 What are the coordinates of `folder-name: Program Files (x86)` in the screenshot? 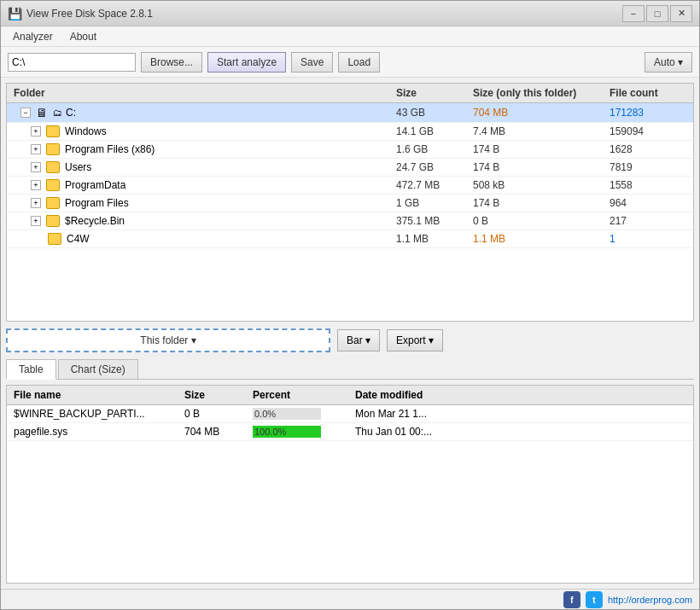 It's located at (109, 149).